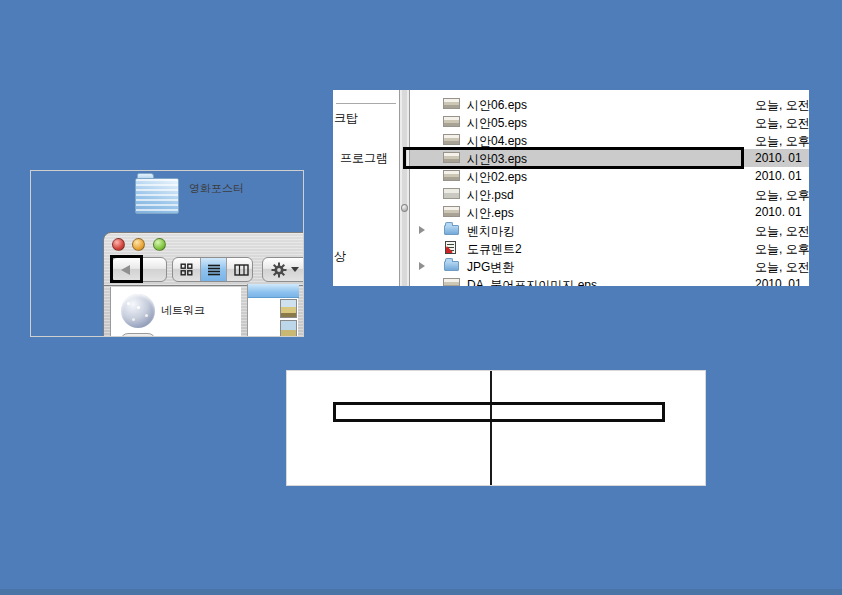  What do you see at coordinates (138, 244) in the screenshot?
I see `minimize-button` at bounding box center [138, 244].